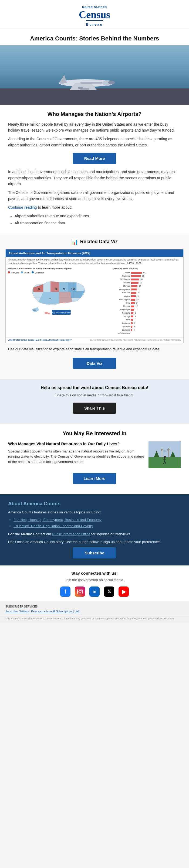  What do you see at coordinates (17, 611) in the screenshot?
I see `subscriber-settings-link: Subscriber Settings` at bounding box center [17, 611].